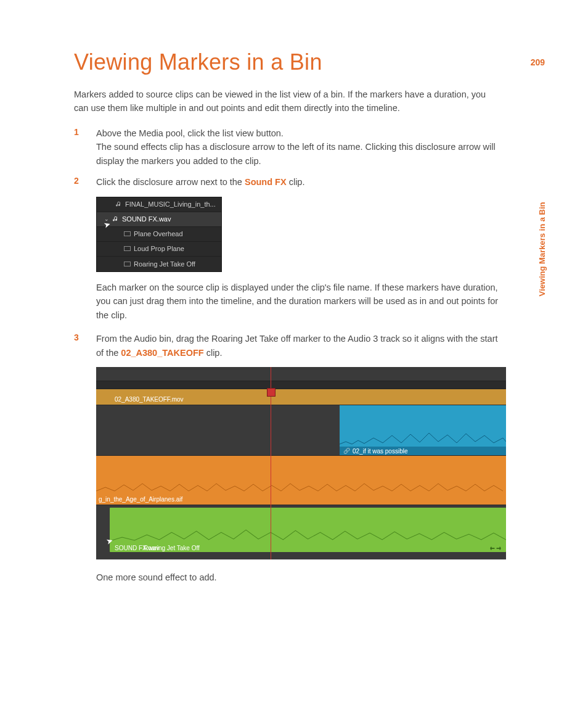 Image resolution: width=588 pixels, height=726 pixels. I want to click on step-body: Click the disclosure arrow next to the S…, so click(298, 182).